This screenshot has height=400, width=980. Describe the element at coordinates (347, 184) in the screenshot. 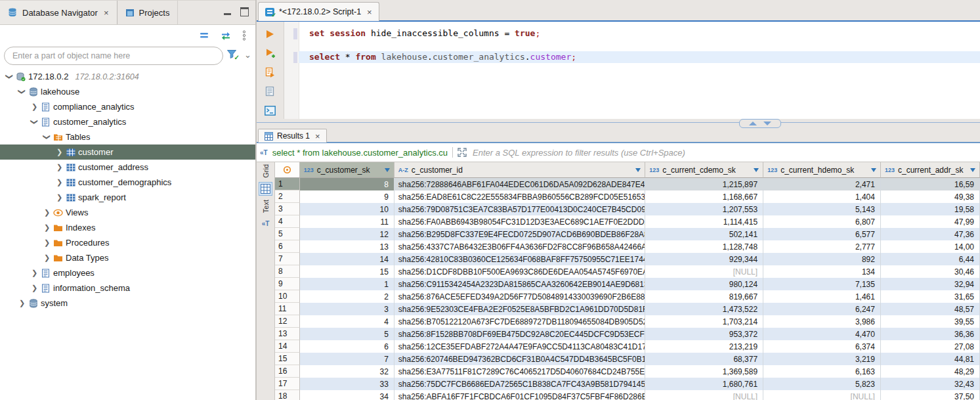

I see `selected-cell: 8` at that location.